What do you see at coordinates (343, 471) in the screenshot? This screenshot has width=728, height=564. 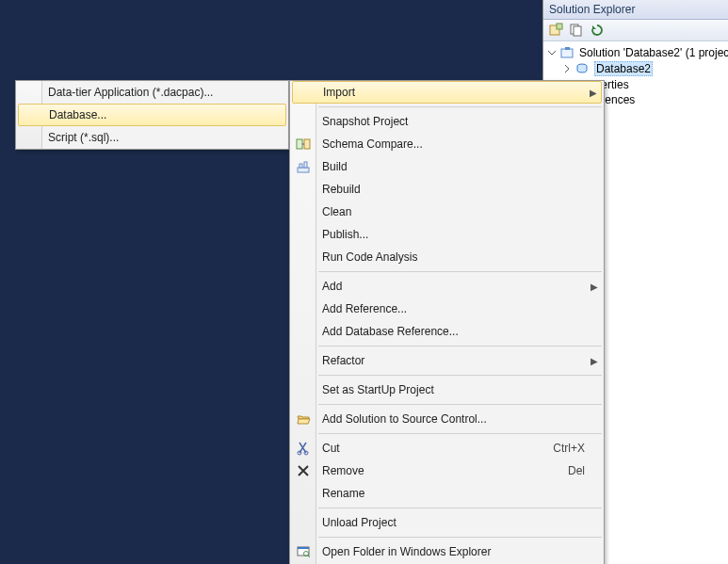 I see `menu-item-label: Remove` at bounding box center [343, 471].